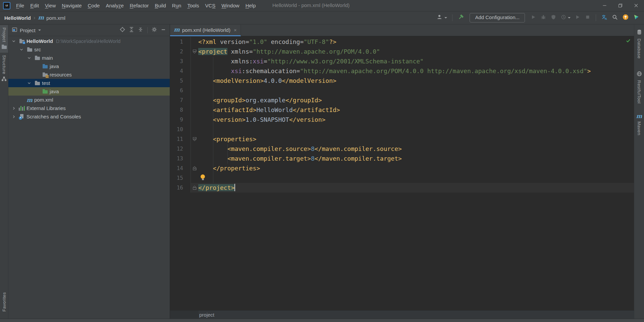 The width and height of the screenshot is (644, 322). Describe the element at coordinates (89, 100) in the screenshot. I see `tree-item-pom-xml: mpom.xml` at that location.